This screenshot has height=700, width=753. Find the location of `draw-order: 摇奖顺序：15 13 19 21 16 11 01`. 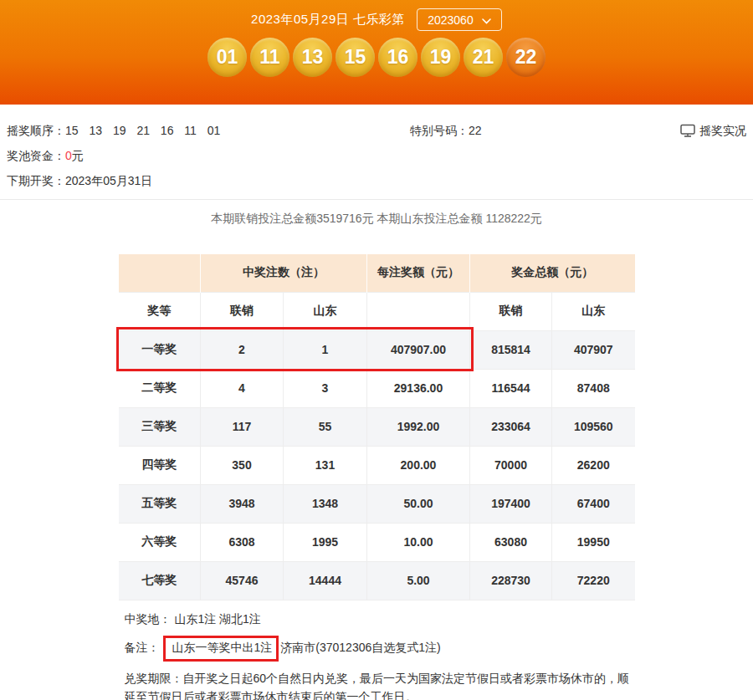

draw-order: 摇奖顺序：15 13 19 21 16 11 01 is located at coordinates (208, 130).